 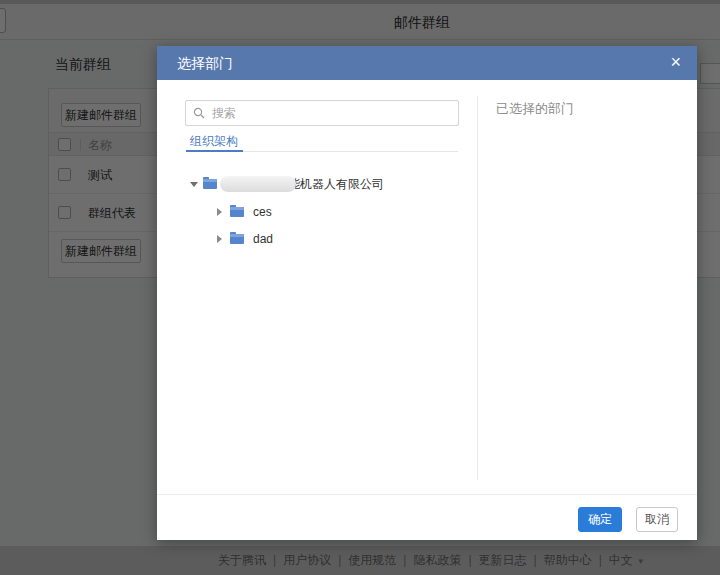 I want to click on collapse-arrow-icon, so click(x=194, y=184).